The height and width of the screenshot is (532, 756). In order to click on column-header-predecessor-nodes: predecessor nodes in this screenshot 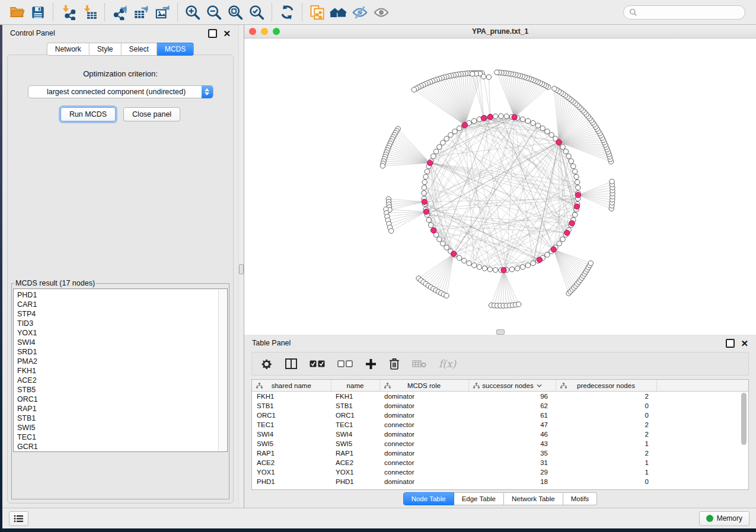, I will do `click(606, 386)`.